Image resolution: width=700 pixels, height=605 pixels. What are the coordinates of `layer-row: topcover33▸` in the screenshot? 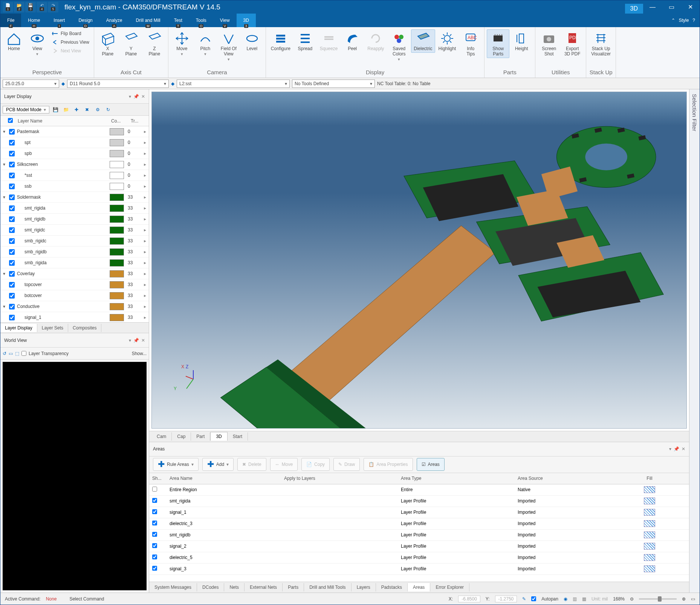 It's located at (75, 285).